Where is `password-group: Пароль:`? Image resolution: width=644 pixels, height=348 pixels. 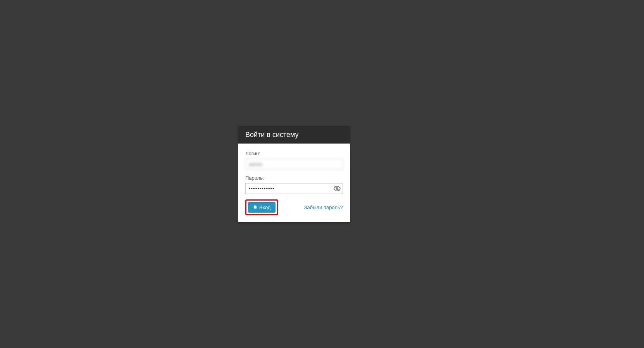 password-group: Пароль: is located at coordinates (294, 185).